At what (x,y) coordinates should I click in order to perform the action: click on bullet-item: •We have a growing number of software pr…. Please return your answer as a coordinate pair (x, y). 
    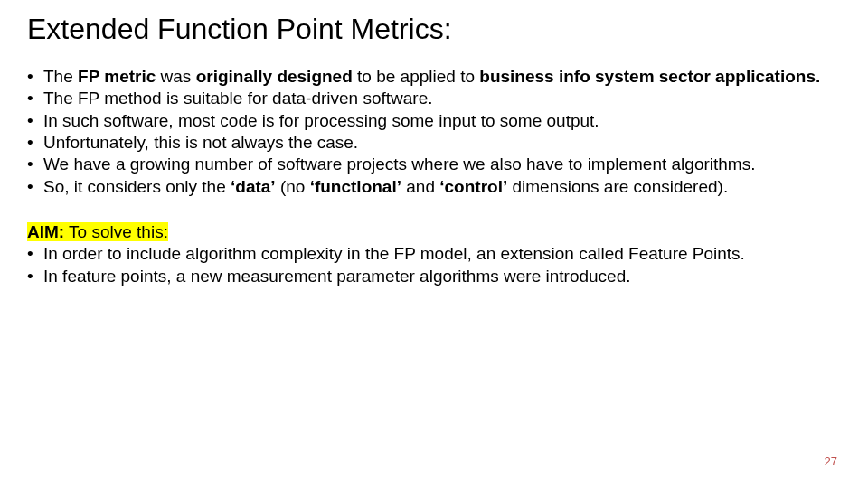
    Looking at the image, I should click on (434, 164).